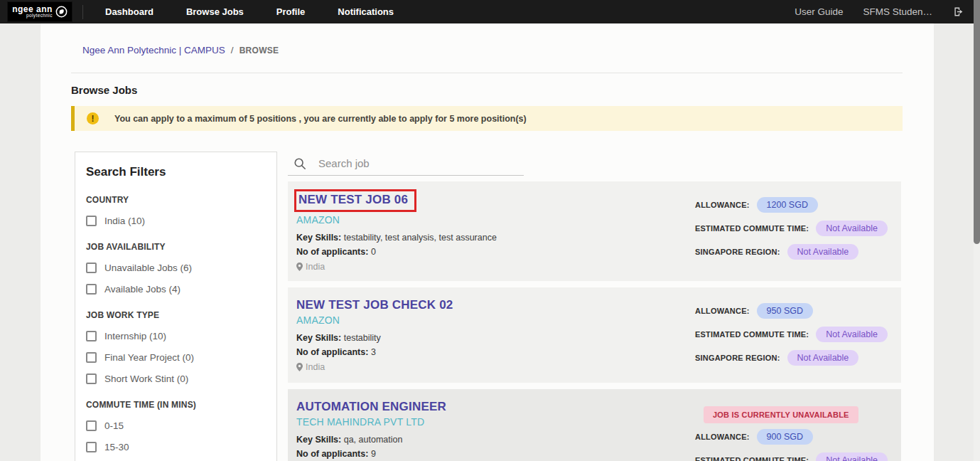 This screenshot has width=980, height=461. Describe the element at coordinates (174, 221) in the screenshot. I see `filter-option-india: India (10)` at that location.